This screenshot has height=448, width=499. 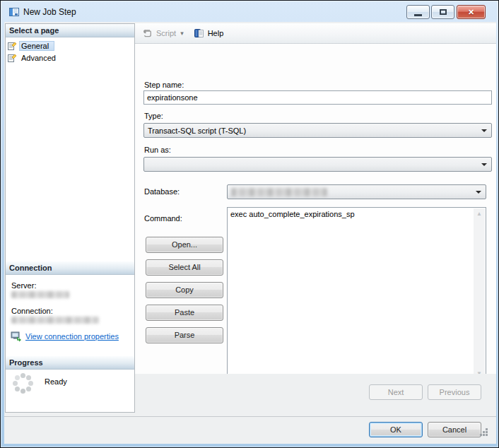 What do you see at coordinates (199, 33) in the screenshot?
I see `help-icon` at bounding box center [199, 33].